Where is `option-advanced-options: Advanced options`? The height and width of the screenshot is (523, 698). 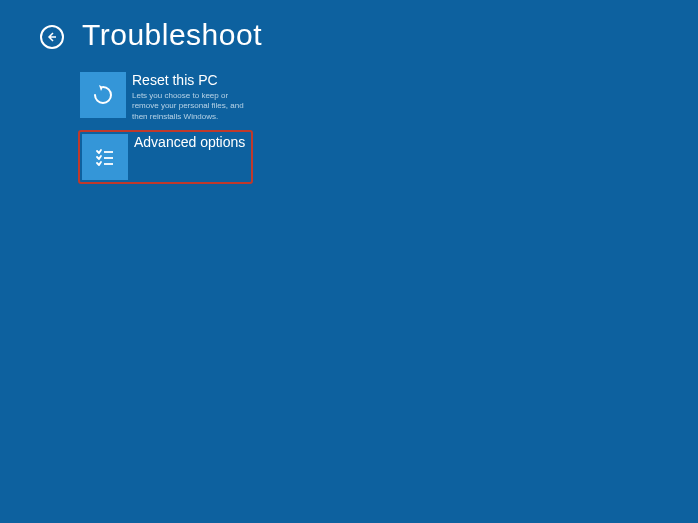
option-advanced-options: Advanced options is located at coordinates (166, 157).